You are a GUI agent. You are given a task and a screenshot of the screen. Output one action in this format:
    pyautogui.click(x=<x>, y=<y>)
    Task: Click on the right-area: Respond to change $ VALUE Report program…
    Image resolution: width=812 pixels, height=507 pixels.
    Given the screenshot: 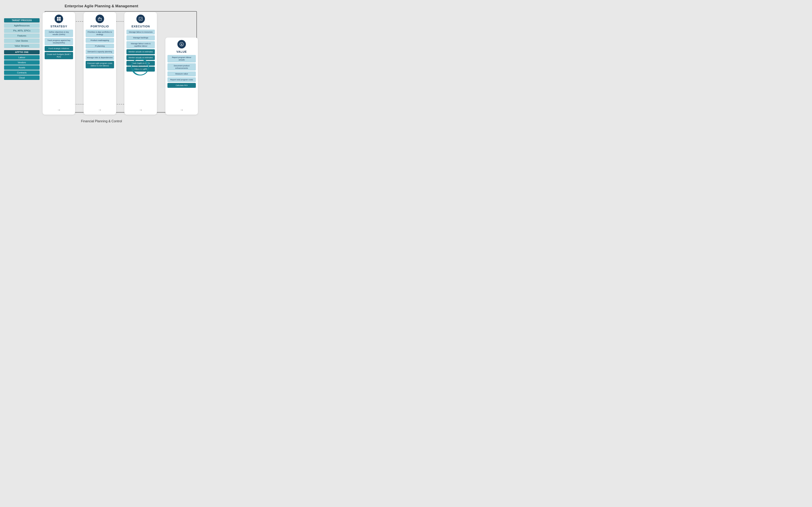 What is the action you would take?
    pyautogui.click(x=182, y=63)
    